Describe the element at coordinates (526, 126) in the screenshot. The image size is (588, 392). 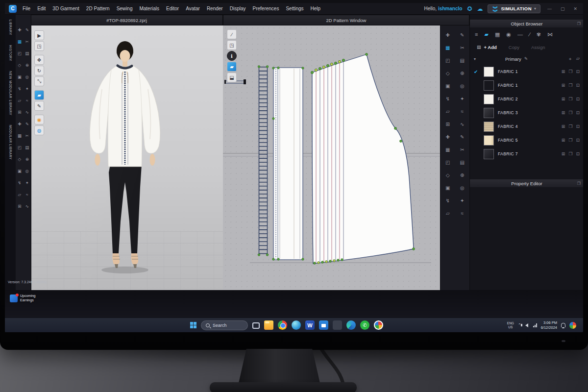
I see `fabric-row: FABRIC 4 ⊞❐⊡` at that location.